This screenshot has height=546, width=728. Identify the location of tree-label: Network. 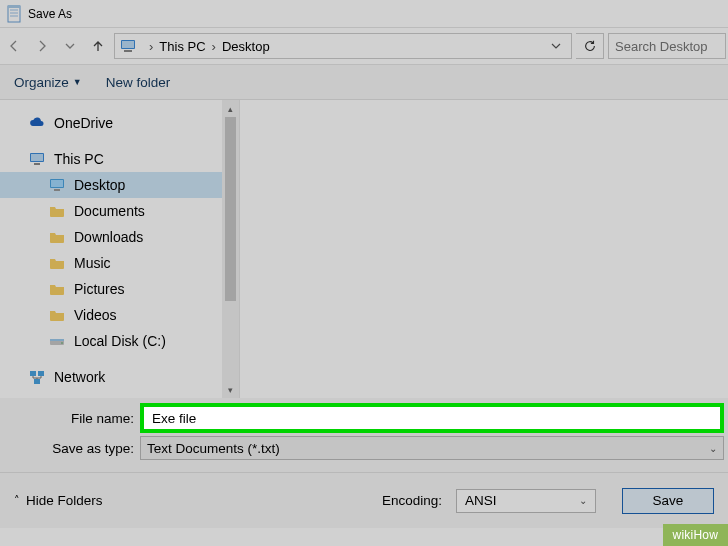
(80, 377).